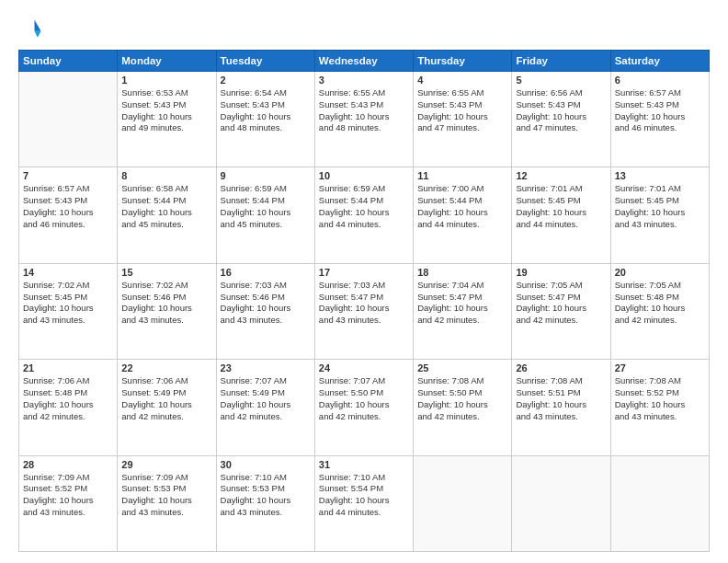  I want to click on calendar-cell: 4Sunrise: 6:55 AMSunset: 5:43 PMDaylight…, so click(463, 120).